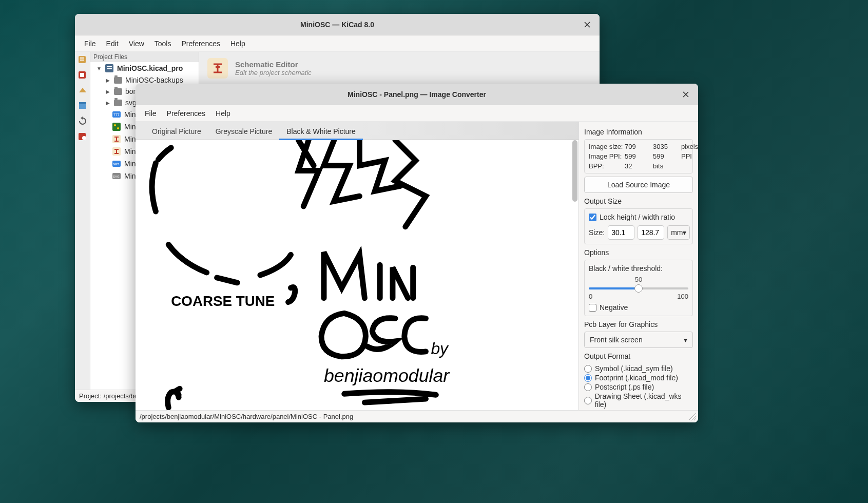  I want to click on project-icon, so click(109, 68).